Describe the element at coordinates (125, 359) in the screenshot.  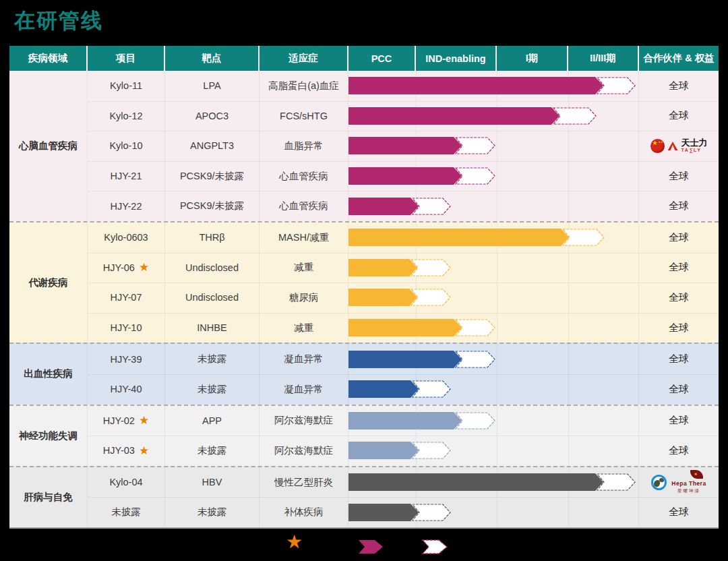
I see `project-name: HJY-39` at that location.